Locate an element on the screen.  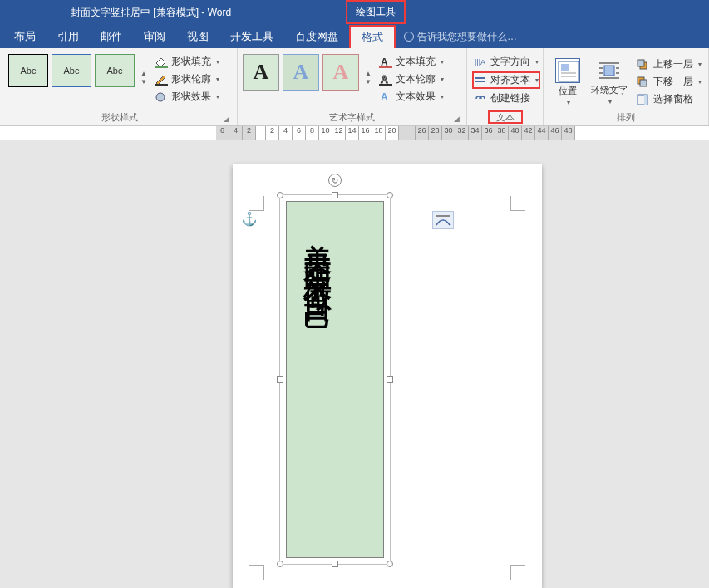
ruler-tick: 18 is located at coordinates (379, 133).